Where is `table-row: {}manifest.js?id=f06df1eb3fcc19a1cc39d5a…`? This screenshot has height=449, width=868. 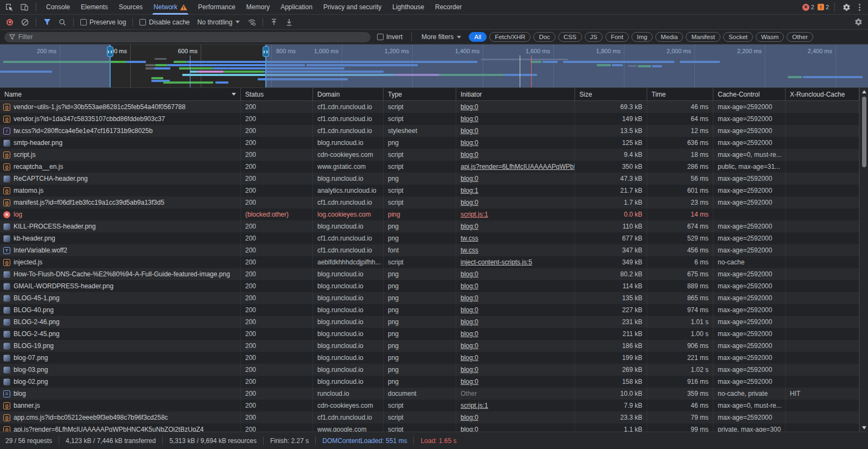 table-row: {}manifest.js?id=f06df1eb3fcc19a1cc39d5a… is located at coordinates (434, 203).